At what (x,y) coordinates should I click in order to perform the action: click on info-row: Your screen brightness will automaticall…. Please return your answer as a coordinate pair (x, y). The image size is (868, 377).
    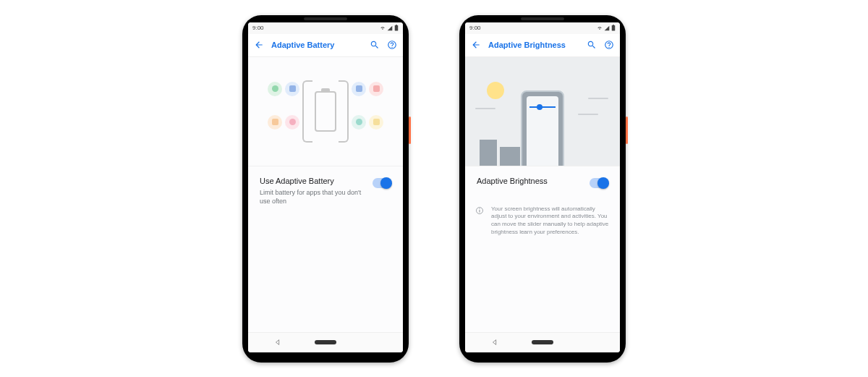
    Looking at the image, I should click on (542, 221).